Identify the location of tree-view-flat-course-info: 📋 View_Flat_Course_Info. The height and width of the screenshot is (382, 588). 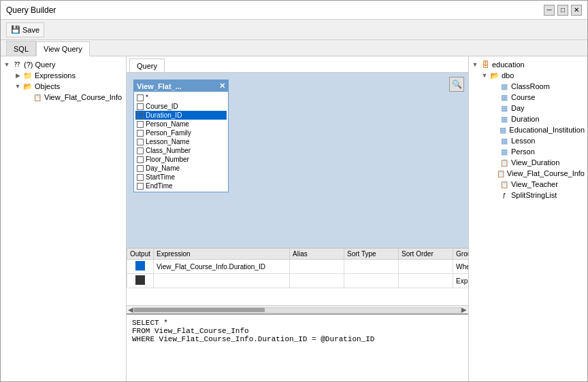
(63, 97).